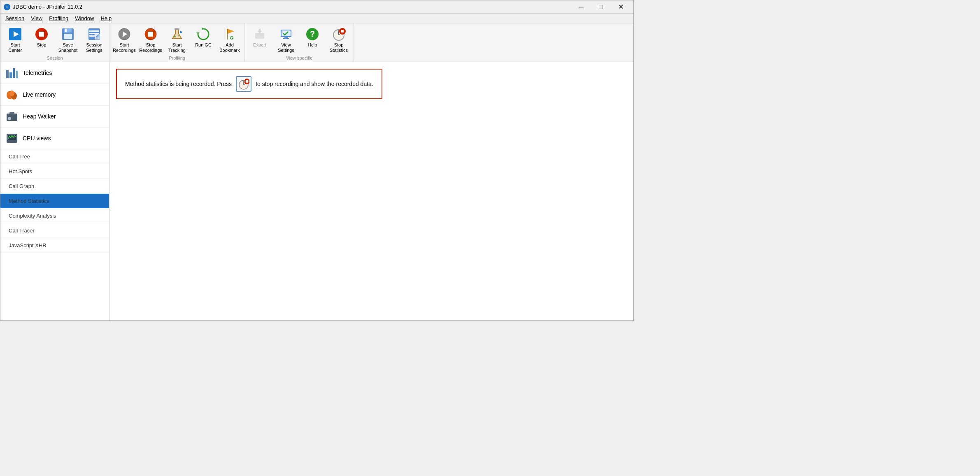 The width and height of the screenshot is (980, 476). Describe the element at coordinates (12, 116) in the screenshot. I see `heap-walker-icon` at that location.